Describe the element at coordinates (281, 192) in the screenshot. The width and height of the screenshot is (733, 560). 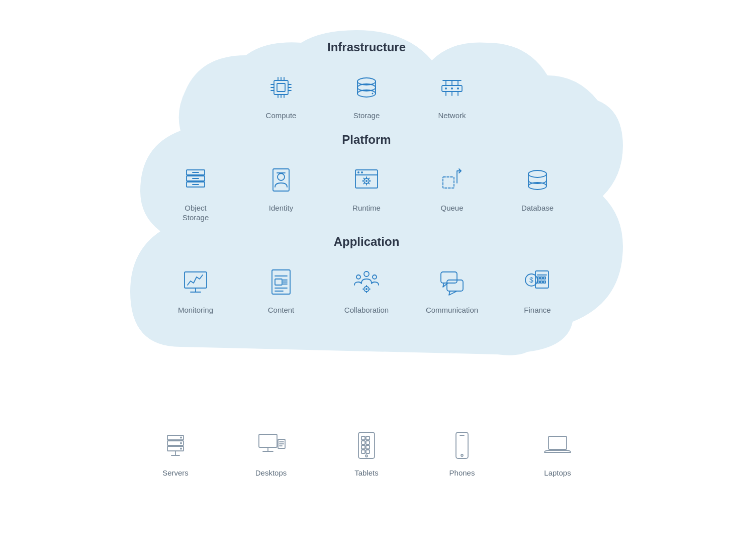
I see `identity-item: Identity` at that location.